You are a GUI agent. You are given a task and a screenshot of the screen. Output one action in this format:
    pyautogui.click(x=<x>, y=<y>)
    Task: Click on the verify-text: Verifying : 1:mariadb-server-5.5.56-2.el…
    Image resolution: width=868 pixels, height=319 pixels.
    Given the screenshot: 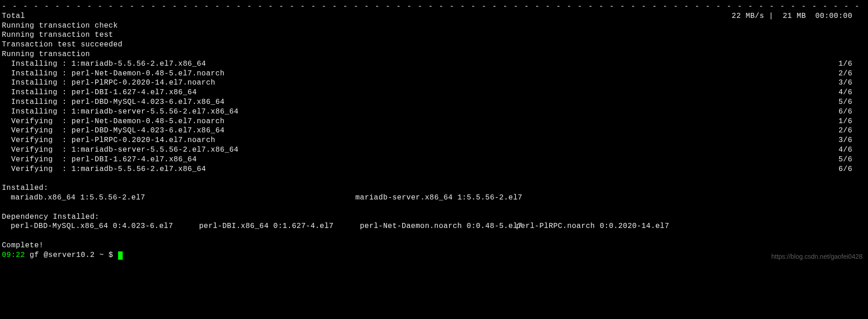 What is the action you would take?
    pyautogui.click(x=120, y=150)
    